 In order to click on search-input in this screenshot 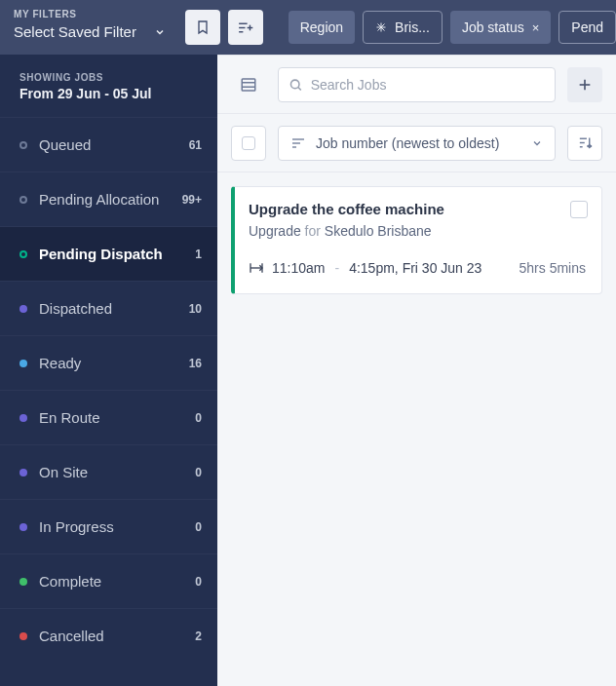, I will do `click(428, 85)`.